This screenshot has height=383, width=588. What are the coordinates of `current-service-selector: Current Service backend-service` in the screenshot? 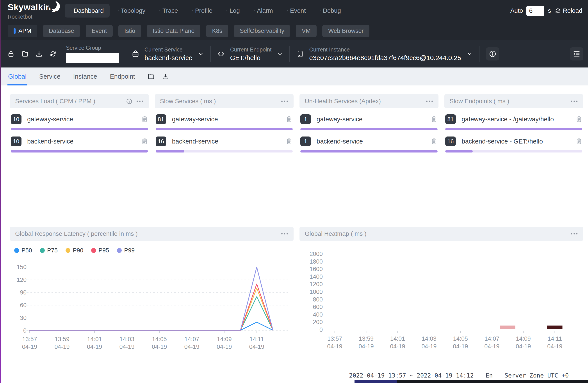 It's located at (168, 54).